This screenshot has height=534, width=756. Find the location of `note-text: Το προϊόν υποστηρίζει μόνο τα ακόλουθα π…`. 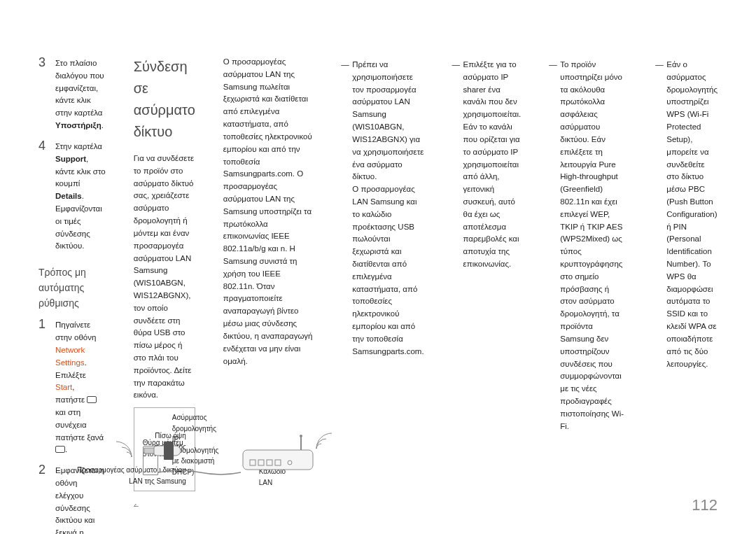

note-text: Το προϊόν υποστηρίζει μόνο τα ακόλουθα π… is located at coordinates (594, 297).